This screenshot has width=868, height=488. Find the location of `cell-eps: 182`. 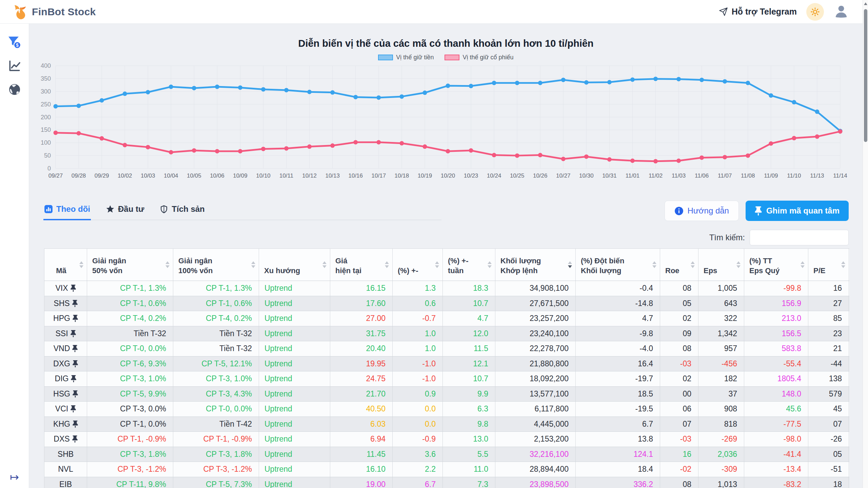

cell-eps: 182 is located at coordinates (722, 379).